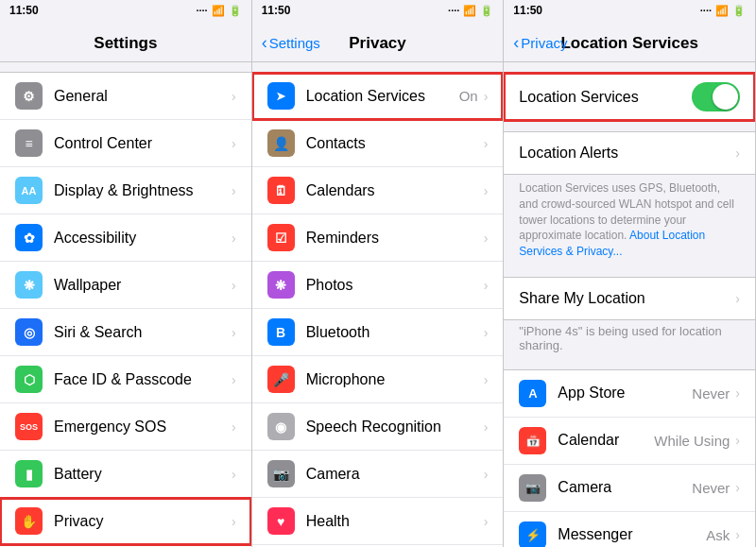  What do you see at coordinates (533, 440) in the screenshot?
I see `calendar-icon: 📅` at bounding box center [533, 440].